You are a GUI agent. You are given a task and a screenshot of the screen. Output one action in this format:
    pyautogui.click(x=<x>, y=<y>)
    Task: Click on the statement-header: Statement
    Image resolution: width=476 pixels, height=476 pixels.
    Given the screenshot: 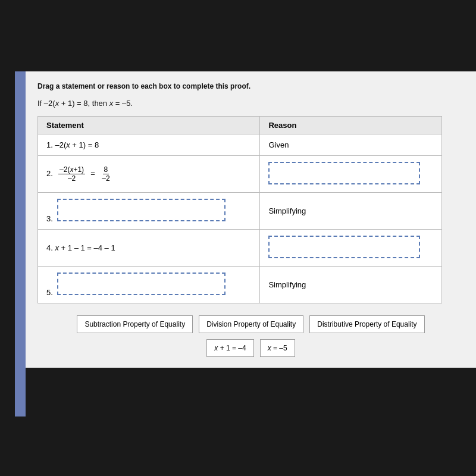 What is the action you would take?
    pyautogui.click(x=149, y=126)
    